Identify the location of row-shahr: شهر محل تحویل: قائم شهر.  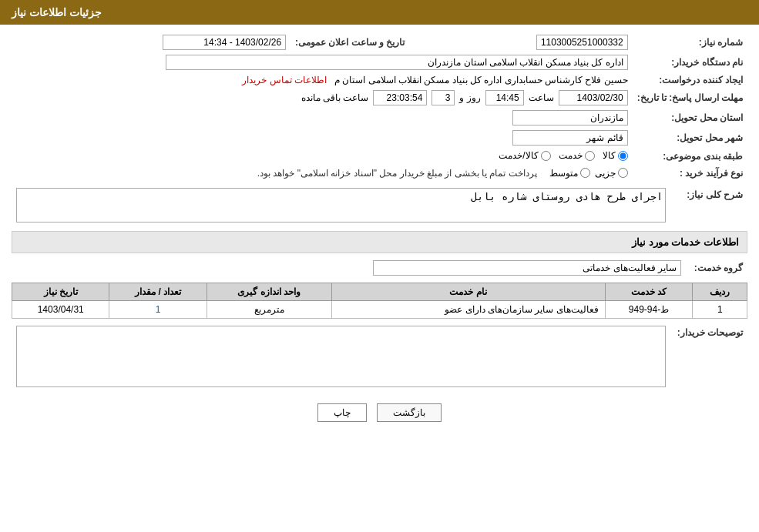
(379, 138).